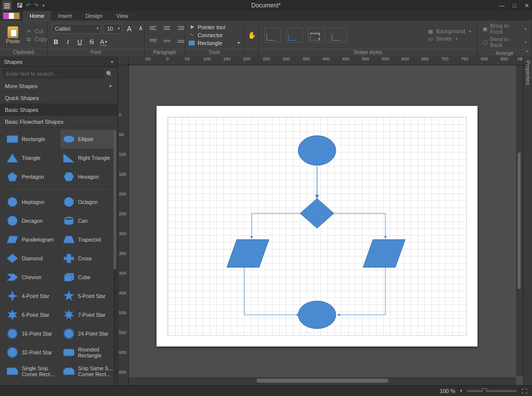 The width and height of the screenshot is (532, 396). What do you see at coordinates (141, 29) in the screenshot?
I see `decrease-font-button: A` at bounding box center [141, 29].